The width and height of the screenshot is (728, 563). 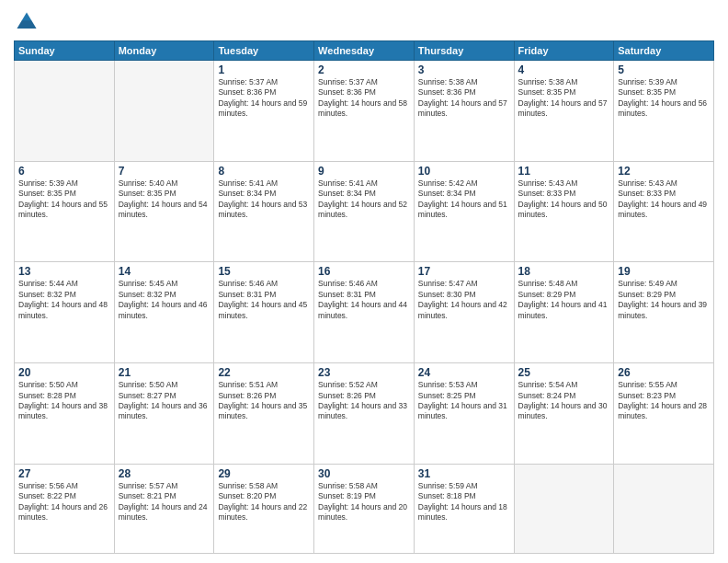 I want to click on calendar-cell: 21Sunrise: 5:50 AMSunset: 8:27 PMDayligh…, so click(x=164, y=414).